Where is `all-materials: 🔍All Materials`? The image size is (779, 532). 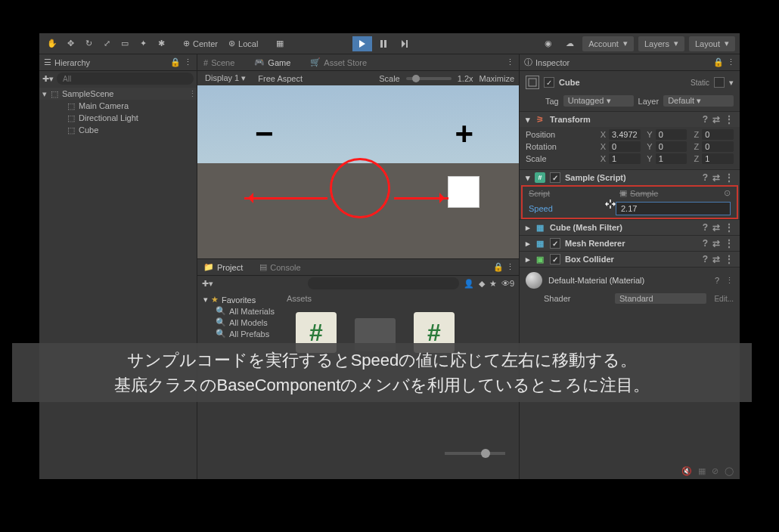
all-materials: 🔍All Materials is located at coordinates (239, 311).